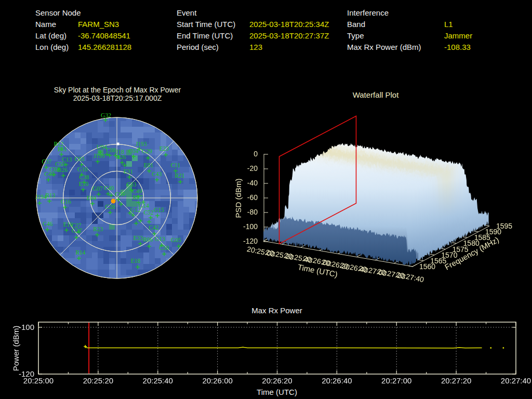 The height and width of the screenshot is (399, 532). I want to click on satellite-label: J194, so click(41, 197).